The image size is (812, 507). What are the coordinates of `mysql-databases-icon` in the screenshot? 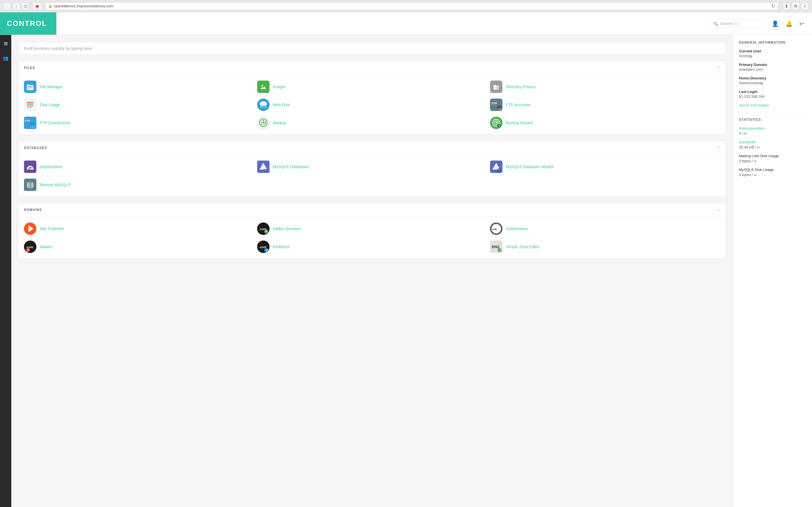 It's located at (263, 167).